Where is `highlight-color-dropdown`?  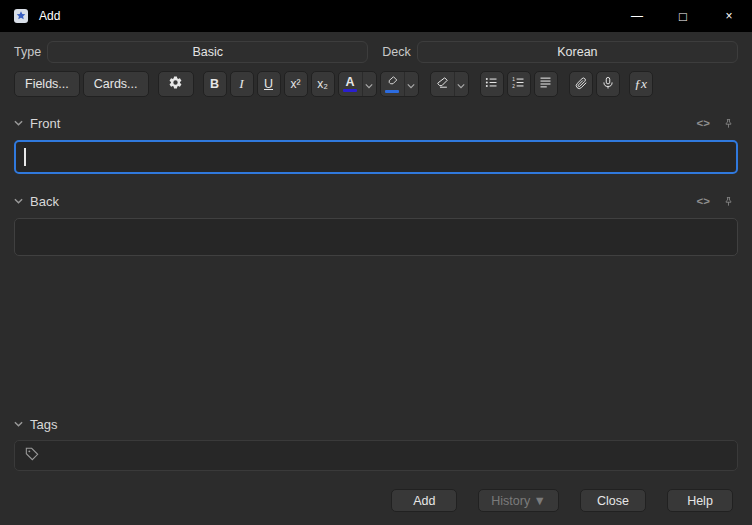 highlight-color-dropdown is located at coordinates (411, 84).